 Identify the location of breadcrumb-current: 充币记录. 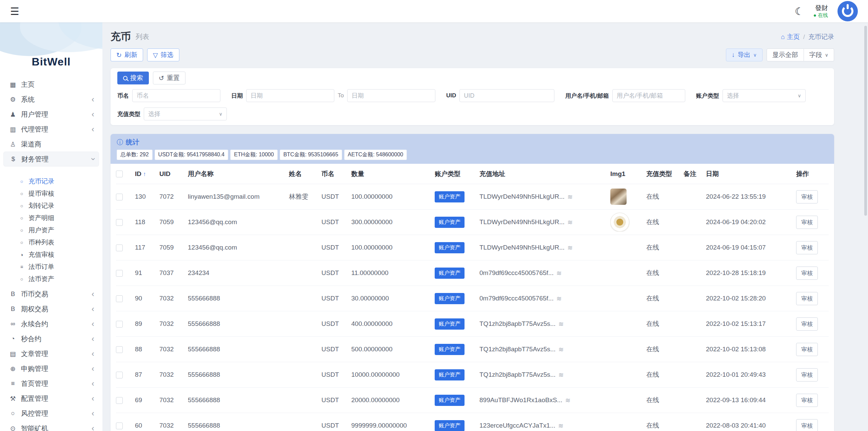
(821, 37).